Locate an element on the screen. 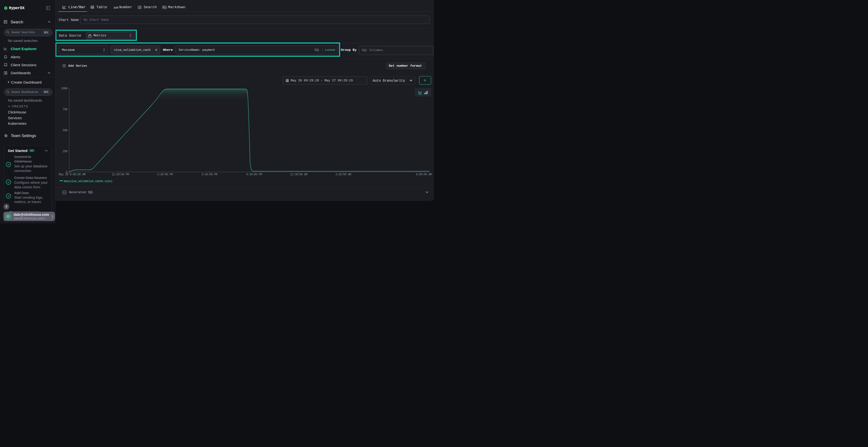 This screenshot has width=868, height=447. svg-text: 9:30:00 PM is located at coordinates (254, 175).